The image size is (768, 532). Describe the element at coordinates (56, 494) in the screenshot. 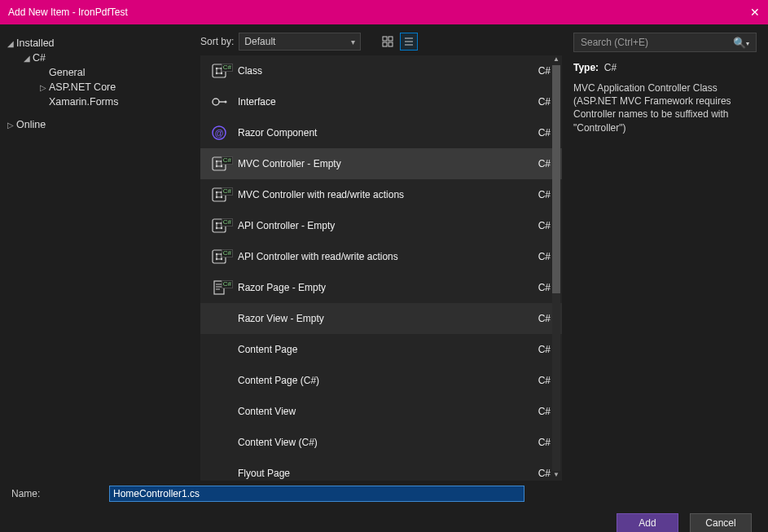

I see `name-label: Name:` at that location.